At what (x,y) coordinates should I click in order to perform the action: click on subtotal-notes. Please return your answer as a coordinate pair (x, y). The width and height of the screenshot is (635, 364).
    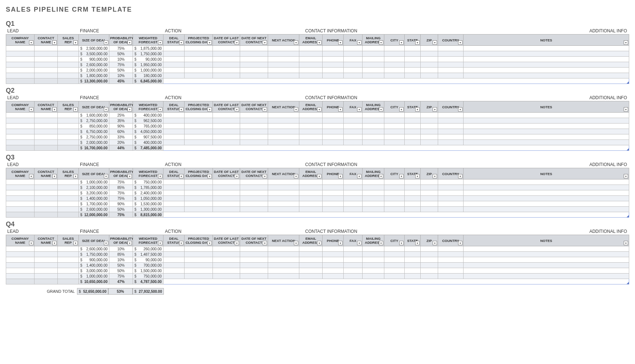
    Looking at the image, I should click on (396, 148).